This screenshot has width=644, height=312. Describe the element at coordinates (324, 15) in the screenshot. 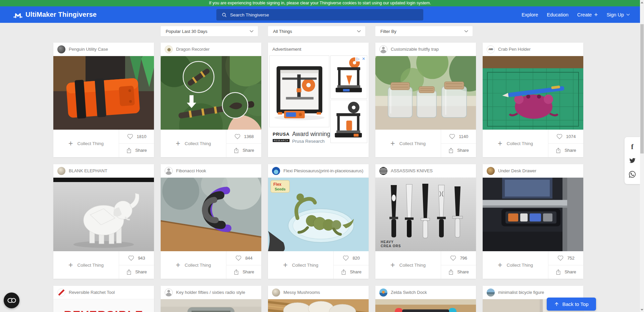

I see `search-input` at that location.